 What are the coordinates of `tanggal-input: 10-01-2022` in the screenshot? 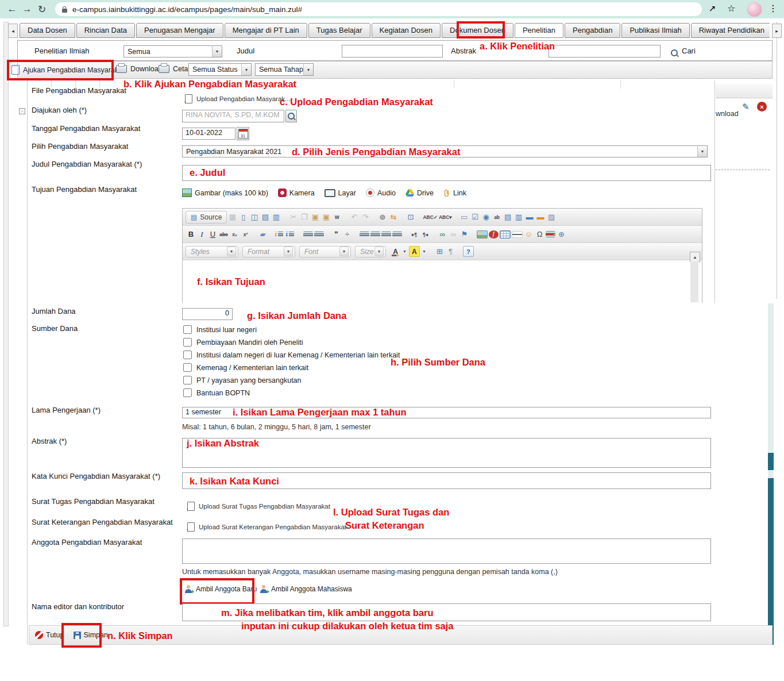 It's located at (209, 133).